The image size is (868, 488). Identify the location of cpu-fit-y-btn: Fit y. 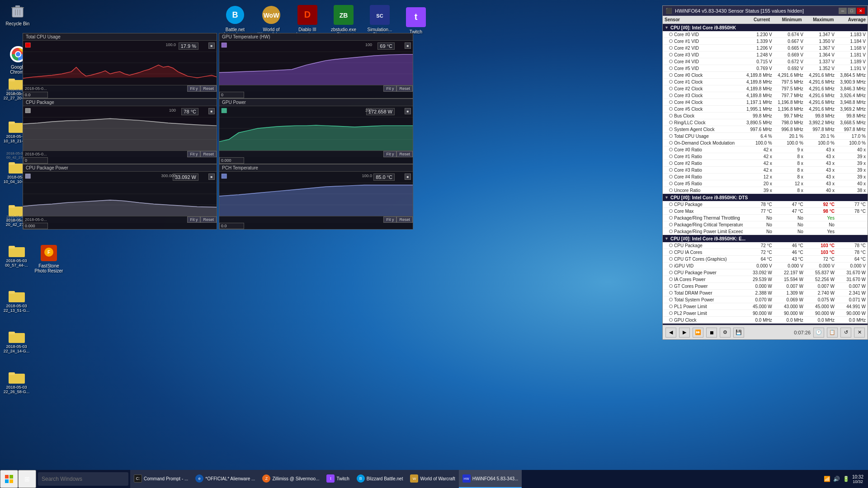
(193, 89).